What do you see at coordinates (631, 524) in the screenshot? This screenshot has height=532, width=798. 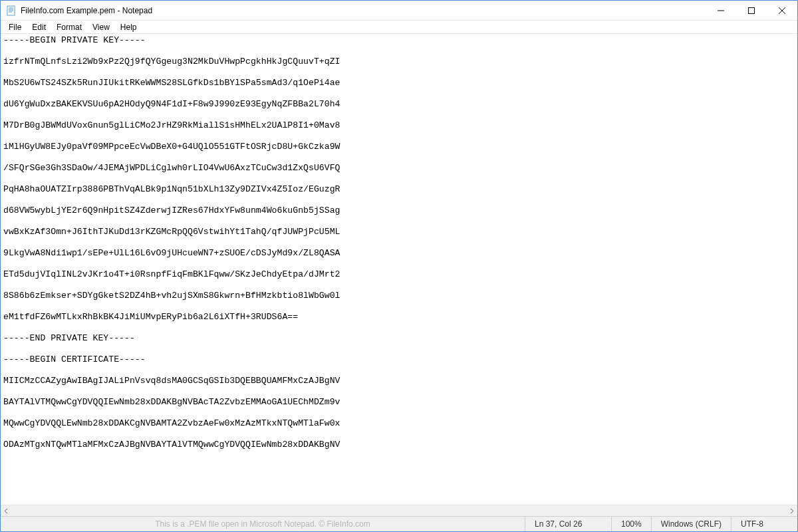 I see `status-zoom: 100%` at bounding box center [631, 524].